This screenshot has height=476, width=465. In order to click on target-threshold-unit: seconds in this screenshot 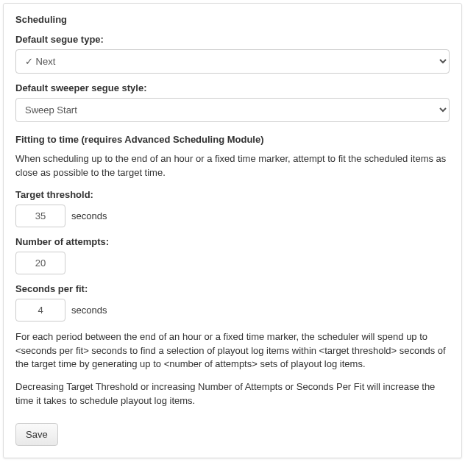, I will do `click(89, 216)`.